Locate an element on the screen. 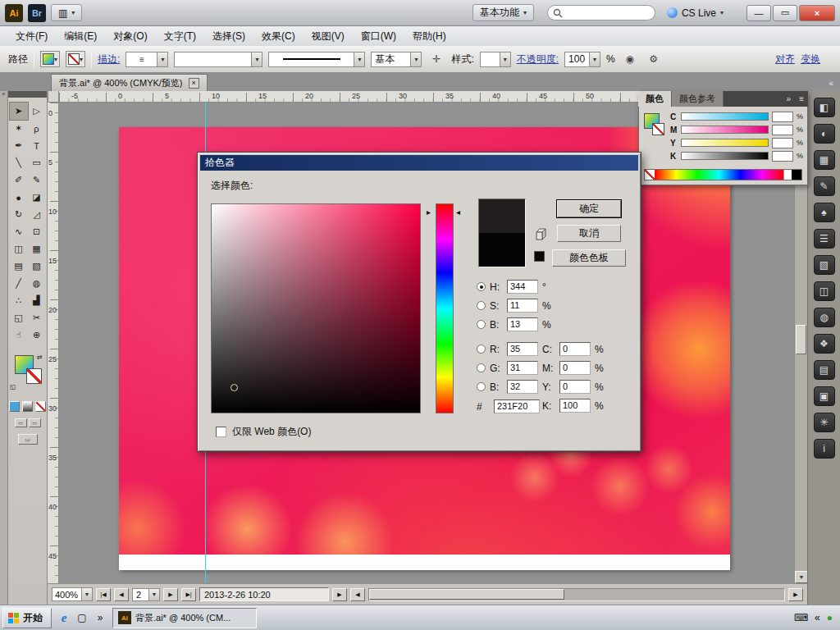 Image resolution: width=840 pixels, height=630 pixels. brush-name-dropdown: 基本 ▼ is located at coordinates (396, 59).